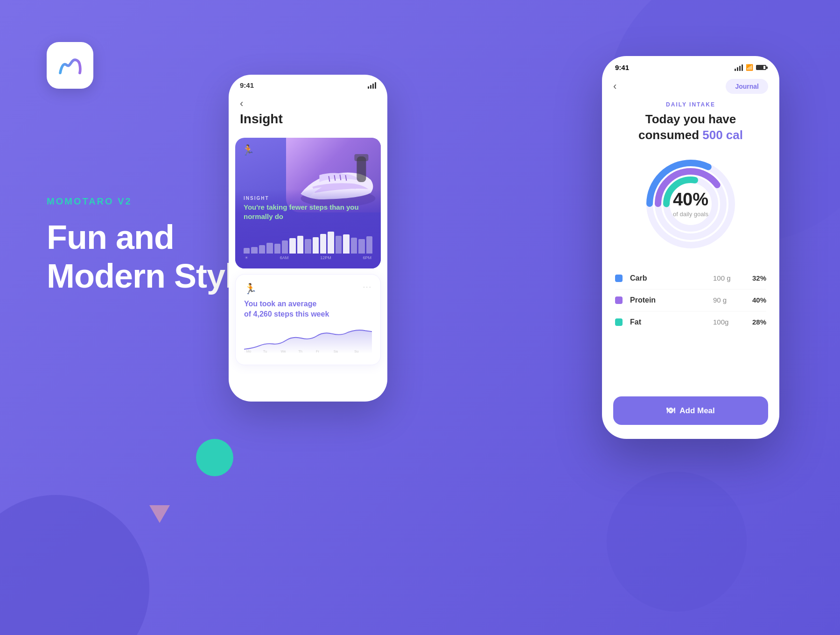 Image resolution: width=840 pixels, height=635 pixels. Describe the element at coordinates (308, 309) in the screenshot. I see `steps-text: You took an average of 4,260 steps this …` at that location.